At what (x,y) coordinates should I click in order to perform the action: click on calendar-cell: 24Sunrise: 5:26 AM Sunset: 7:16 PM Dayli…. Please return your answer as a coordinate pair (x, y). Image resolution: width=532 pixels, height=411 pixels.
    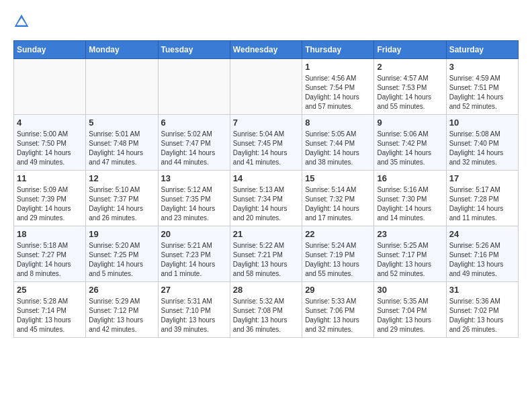
    Looking at the image, I should click on (482, 254).